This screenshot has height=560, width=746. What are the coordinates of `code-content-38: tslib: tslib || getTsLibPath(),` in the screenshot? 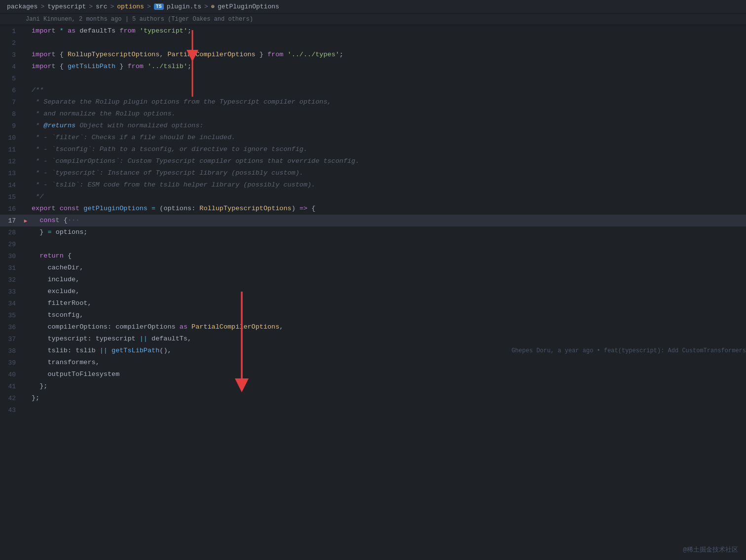 It's located at (265, 351).